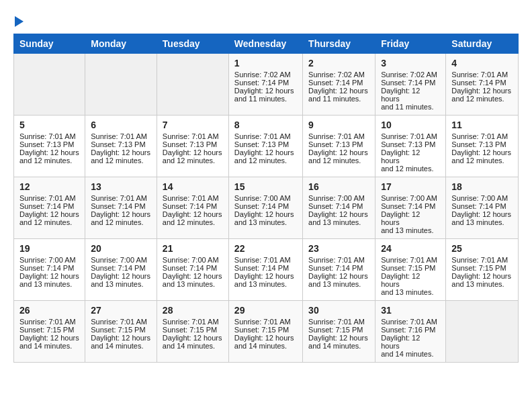  What do you see at coordinates (482, 208) in the screenshot?
I see `calendar-cell: 18Sunrise: 7:00 AMSunset: 7:14 PMDayligh…` at bounding box center [482, 208].